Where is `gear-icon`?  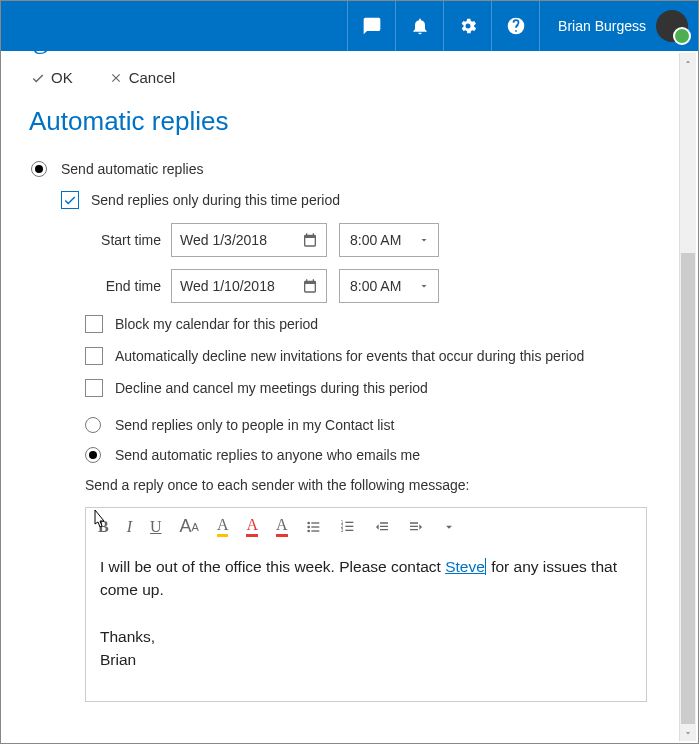
gear-icon is located at coordinates (467, 26).